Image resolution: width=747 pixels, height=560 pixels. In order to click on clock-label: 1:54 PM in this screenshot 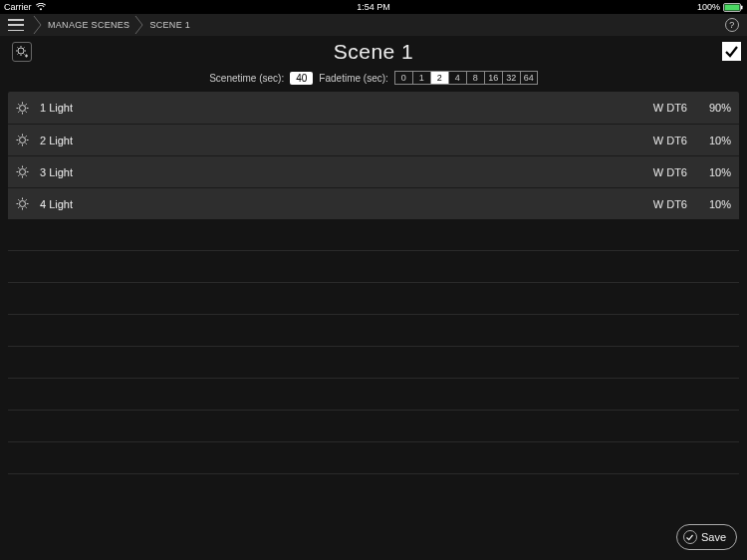, I will do `click(374, 7)`.